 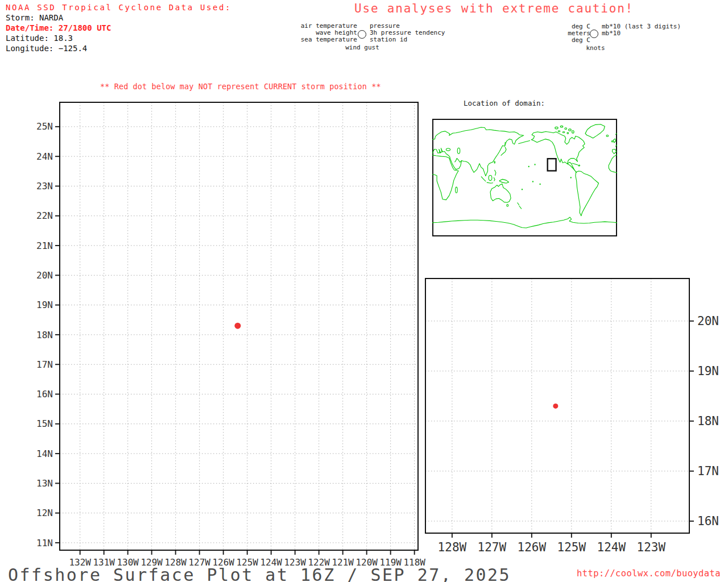 What do you see at coordinates (44, 157) in the screenshot?
I see `y-axis-label: 24N` at bounding box center [44, 157].